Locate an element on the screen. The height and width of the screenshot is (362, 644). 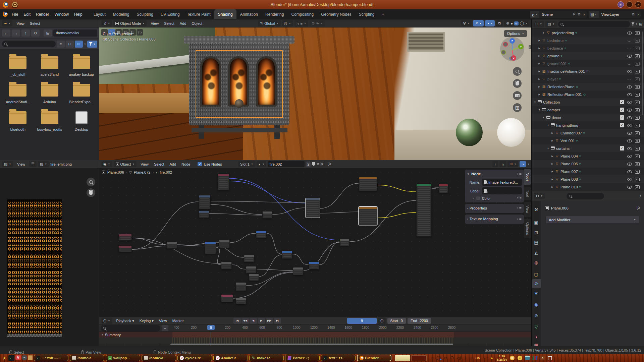
editor-type-button: ⊟▼ is located at coordinates (539, 196).